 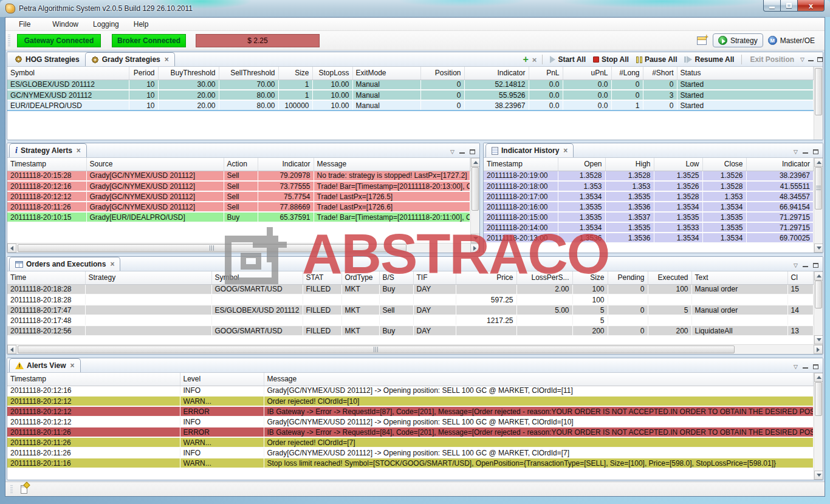 I want to click on open-perspective-icon, so click(x=702, y=41).